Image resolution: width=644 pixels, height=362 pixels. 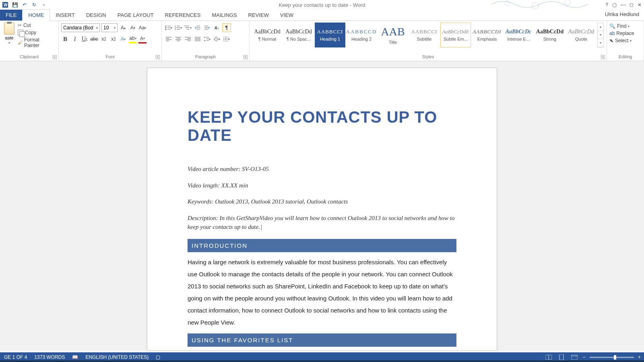 What do you see at coordinates (322, 169) in the screenshot?
I see `meta-article-number: Video article number: SV-O13-05` at bounding box center [322, 169].